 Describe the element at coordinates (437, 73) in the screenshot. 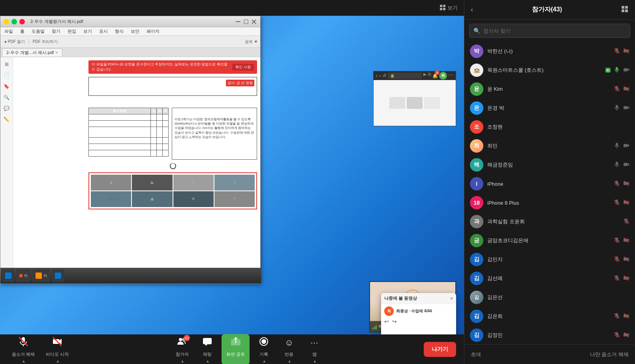

I see `notif-badge: 9` at that location.